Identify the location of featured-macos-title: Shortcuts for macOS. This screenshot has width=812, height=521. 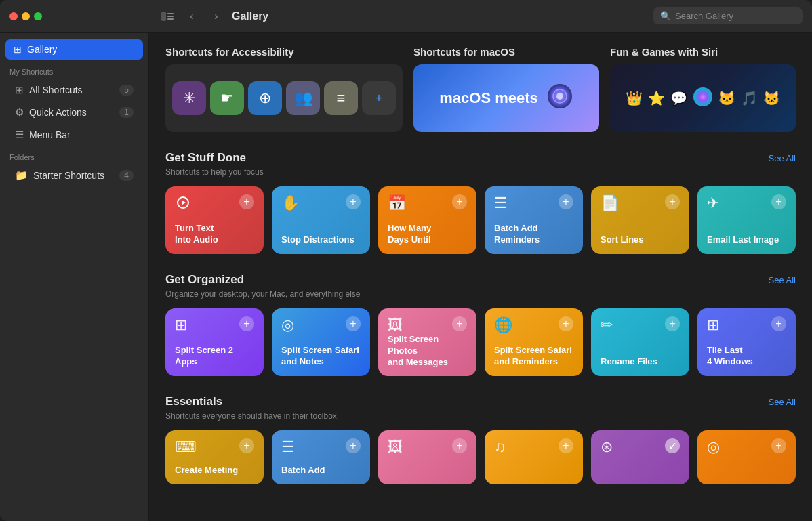
(506, 51).